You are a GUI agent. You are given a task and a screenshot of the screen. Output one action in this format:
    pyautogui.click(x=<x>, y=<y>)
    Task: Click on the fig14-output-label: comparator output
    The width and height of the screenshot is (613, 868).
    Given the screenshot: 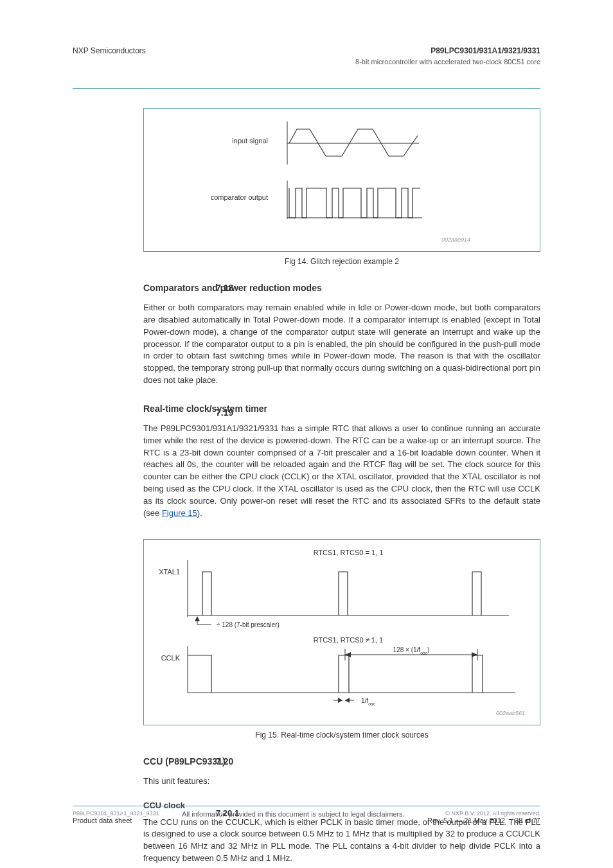 What is the action you would take?
    pyautogui.click(x=239, y=197)
    